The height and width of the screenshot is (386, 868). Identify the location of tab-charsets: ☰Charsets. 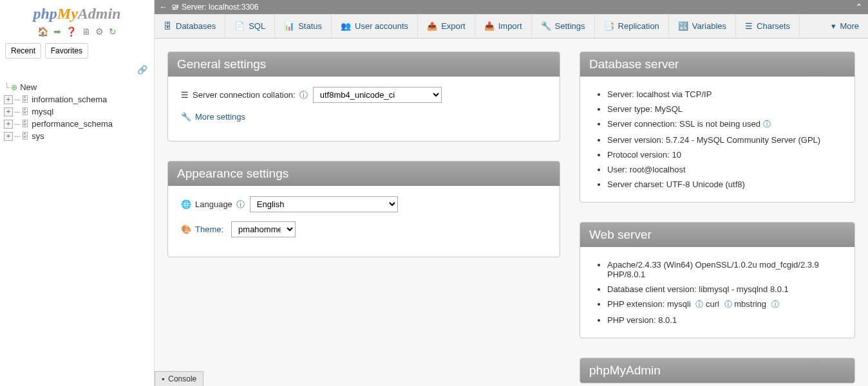
(768, 26).